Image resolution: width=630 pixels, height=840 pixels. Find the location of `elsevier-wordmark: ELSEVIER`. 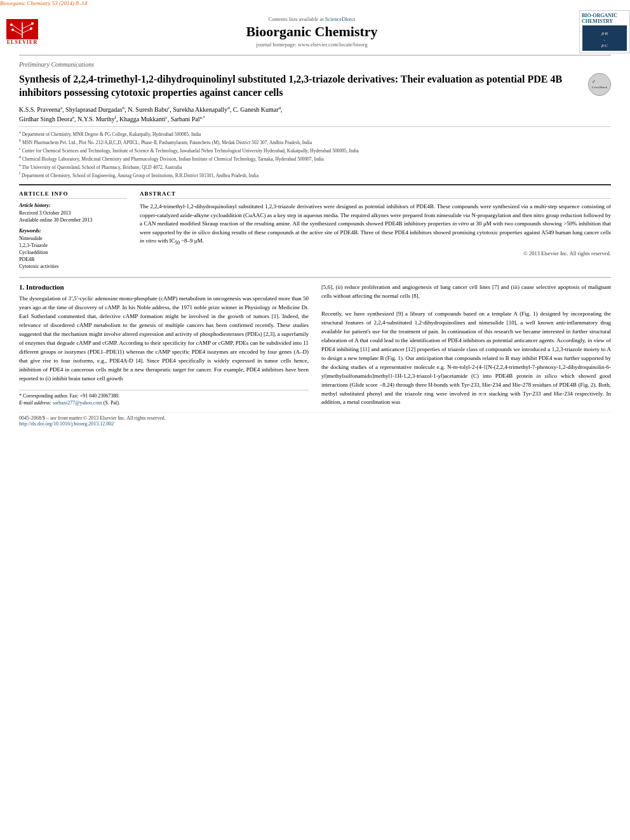

elsevier-wordmark: ELSEVIER is located at coordinates (22, 42).